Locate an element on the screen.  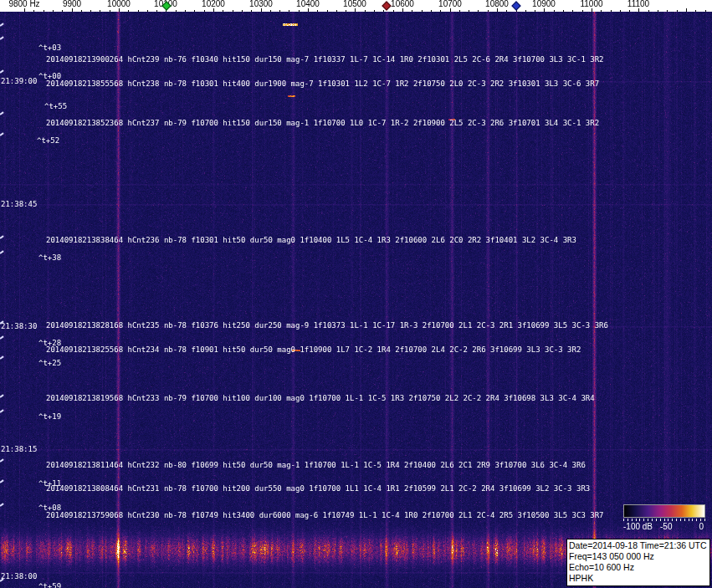
status-info-box: Date=2014-09-18 Time=21:36 UTC Freq=143 … is located at coordinates (638, 562).